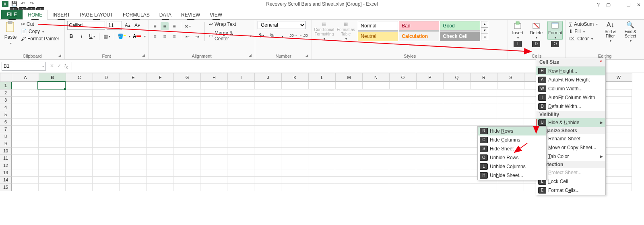 The width and height of the screenshot is (644, 225). What do you see at coordinates (484, 77) in the screenshot?
I see `column-header-R: R` at bounding box center [484, 77].